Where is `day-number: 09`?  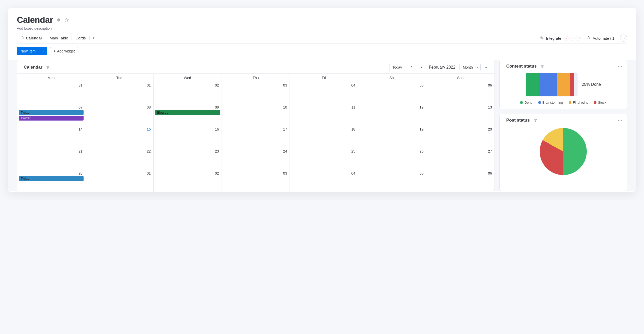 day-number: 09 is located at coordinates (188, 107).